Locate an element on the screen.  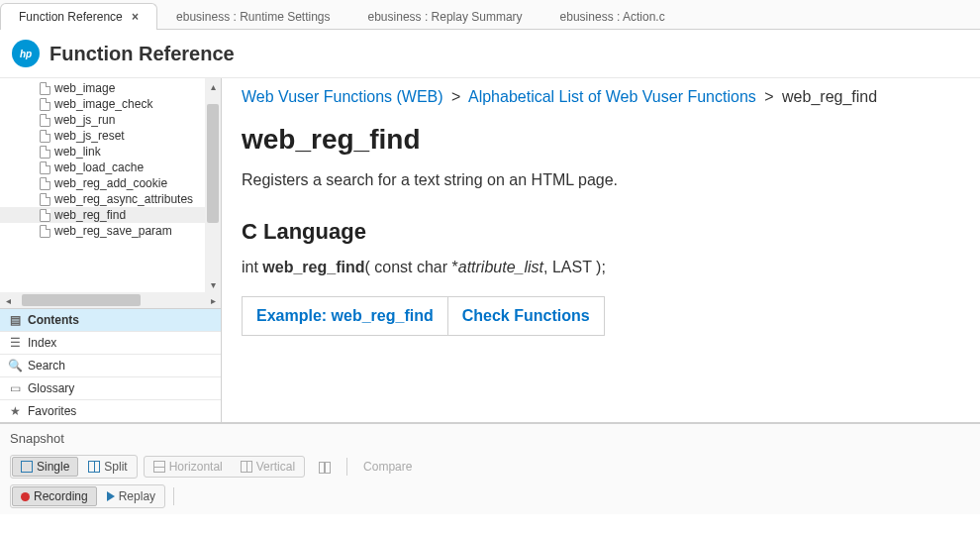
nav-search: 🔍 Search is located at coordinates (111, 367).